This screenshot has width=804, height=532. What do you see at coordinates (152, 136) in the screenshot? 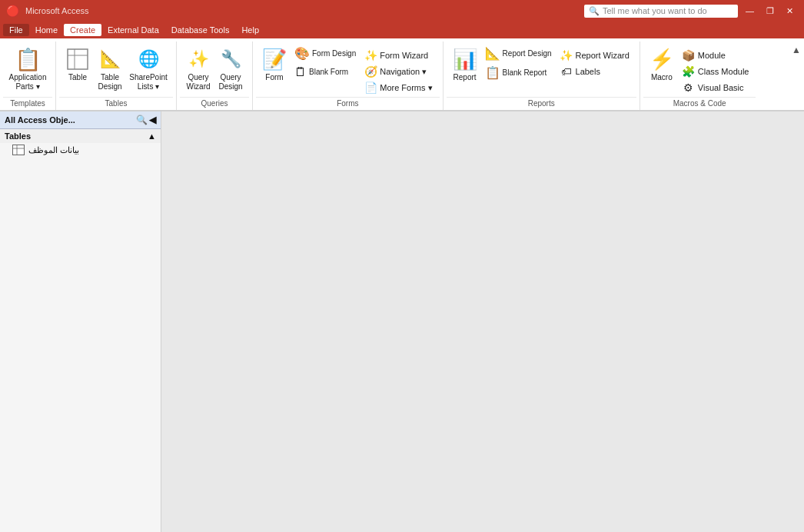
I see `sidebar-tables-collapse-icon: ▲` at bounding box center [152, 136].